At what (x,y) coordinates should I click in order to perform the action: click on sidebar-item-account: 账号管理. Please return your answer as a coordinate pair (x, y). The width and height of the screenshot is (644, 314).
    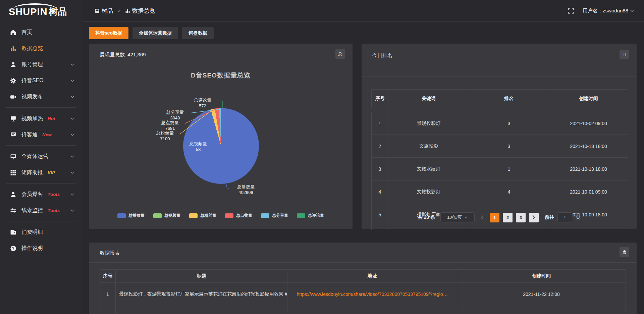
    Looking at the image, I should click on (41, 64).